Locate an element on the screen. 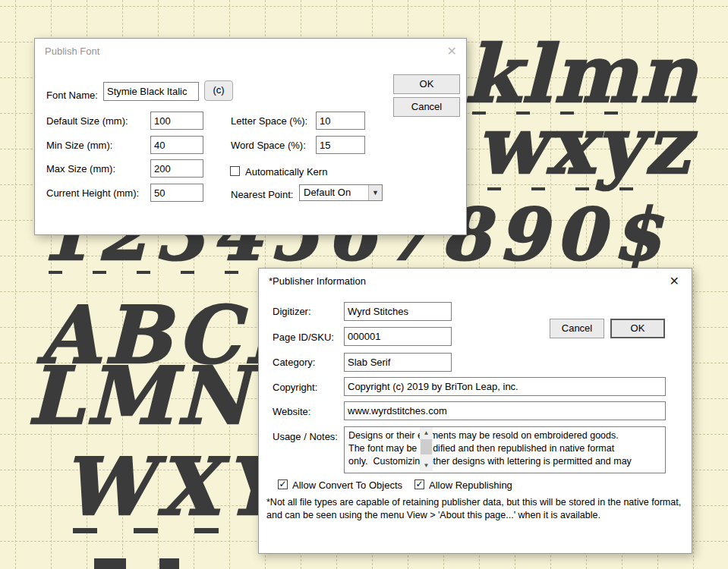  allow-republishing-checkbox: ✓ is located at coordinates (419, 484).